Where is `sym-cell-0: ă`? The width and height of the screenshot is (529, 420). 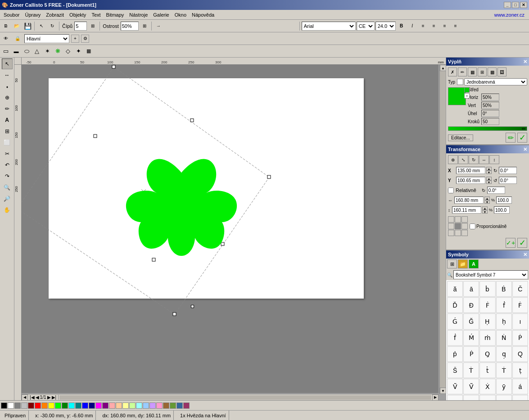
sym-cell-0: ă is located at coordinates (455, 289).